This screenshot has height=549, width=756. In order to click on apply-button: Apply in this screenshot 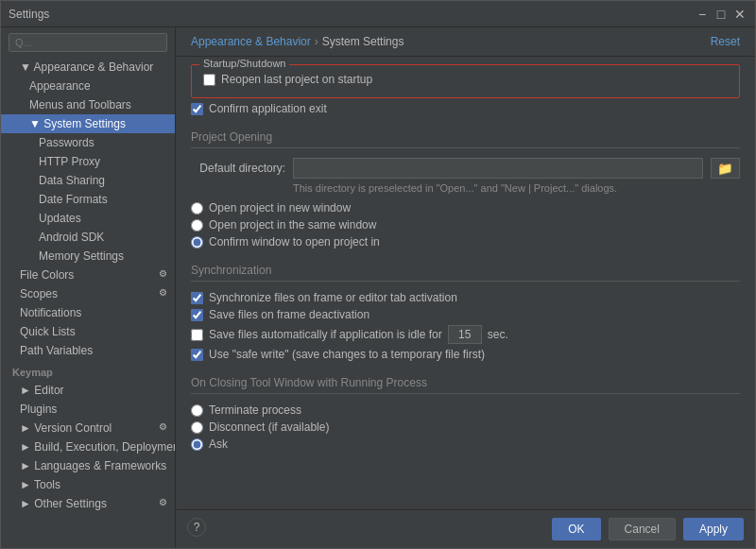, I will do `click(713, 529)`.